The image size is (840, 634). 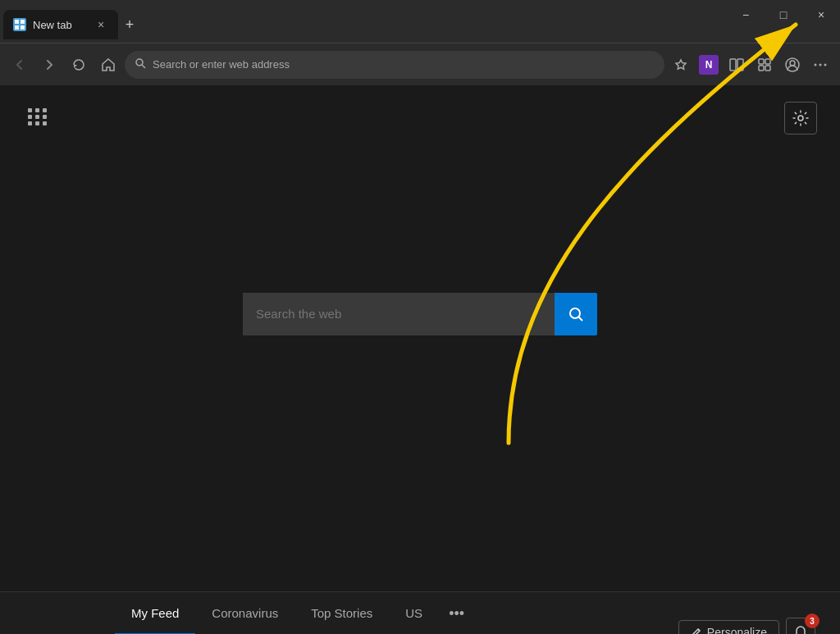 What do you see at coordinates (765, 65) in the screenshot?
I see `collections-button` at bounding box center [765, 65].